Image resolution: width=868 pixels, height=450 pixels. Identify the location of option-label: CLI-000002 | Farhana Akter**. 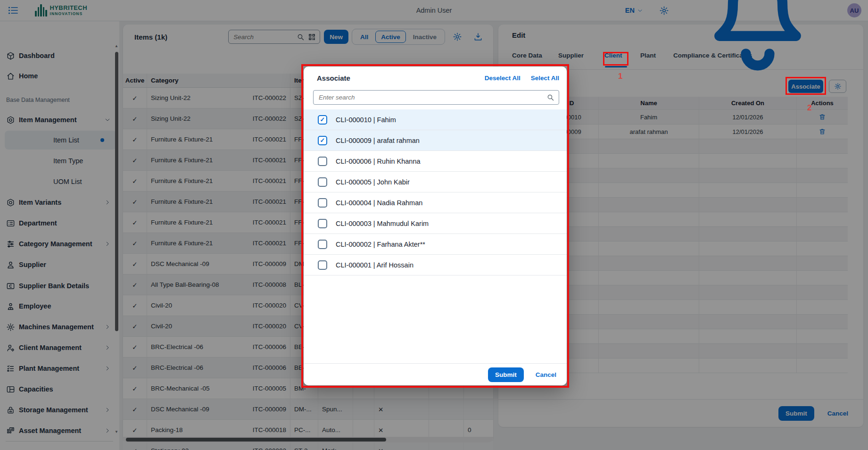
(380, 244).